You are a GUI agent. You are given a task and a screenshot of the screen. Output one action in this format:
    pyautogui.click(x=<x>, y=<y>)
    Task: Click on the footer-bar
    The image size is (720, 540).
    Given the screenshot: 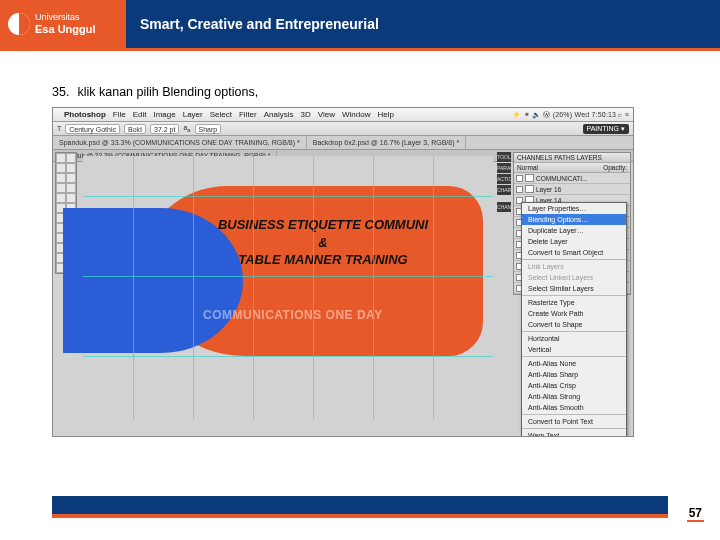 What is the action you would take?
    pyautogui.click(x=360, y=505)
    